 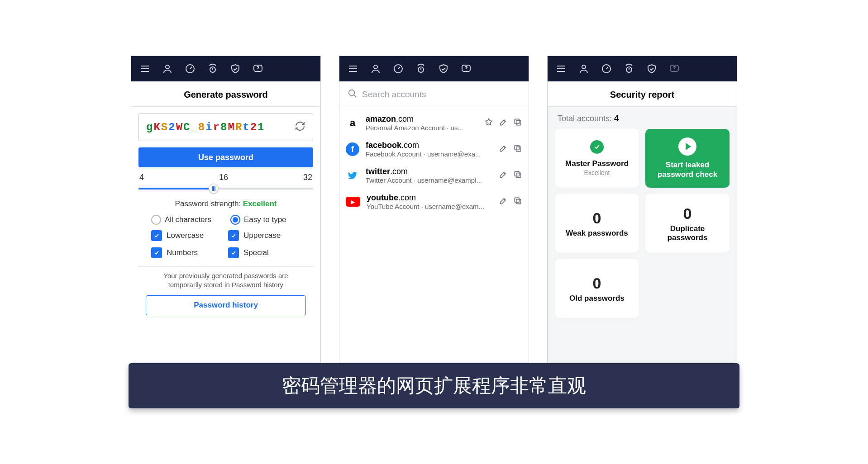 What do you see at coordinates (429, 175) in the screenshot?
I see `account-text: twitter.comTwitter Account · username@ex…` at bounding box center [429, 175].